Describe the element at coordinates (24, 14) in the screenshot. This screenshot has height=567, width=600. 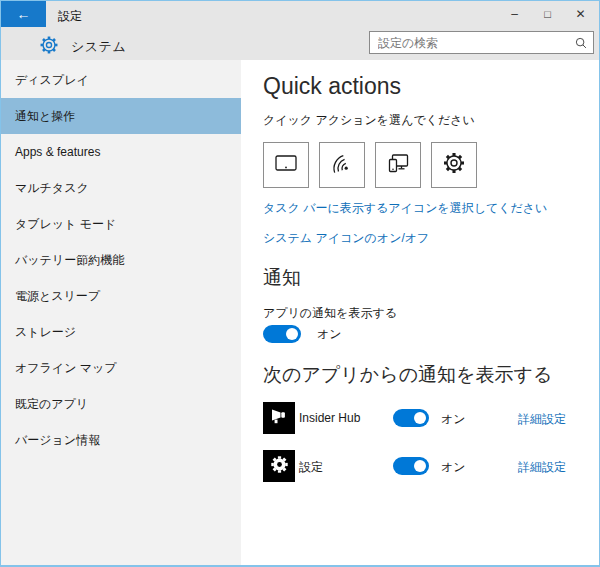
I see `back-button: ←` at that location.